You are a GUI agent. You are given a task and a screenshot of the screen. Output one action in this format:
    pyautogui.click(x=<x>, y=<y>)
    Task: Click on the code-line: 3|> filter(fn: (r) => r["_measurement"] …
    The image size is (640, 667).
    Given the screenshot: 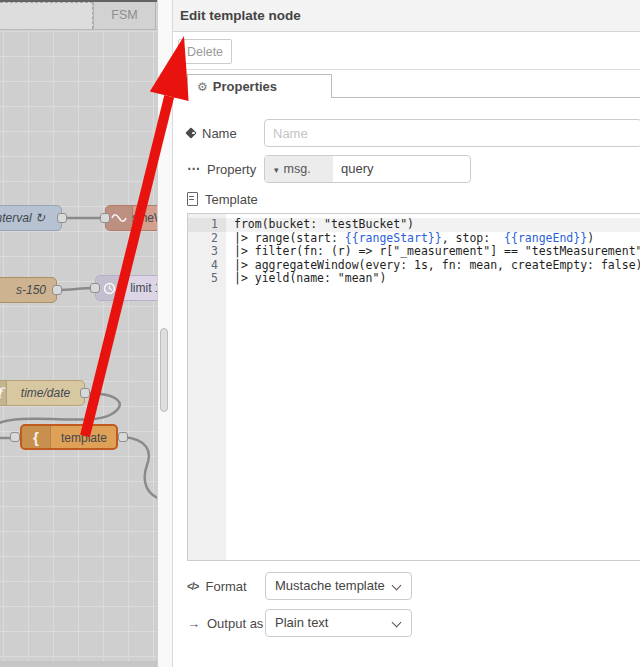 What is the action you would take?
    pyautogui.click(x=414, y=252)
    